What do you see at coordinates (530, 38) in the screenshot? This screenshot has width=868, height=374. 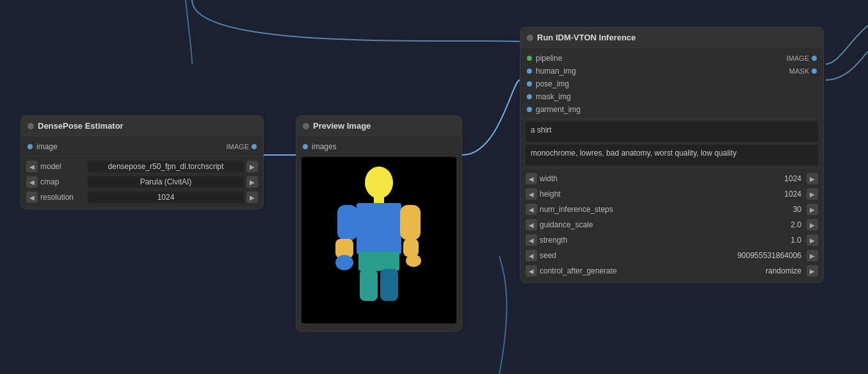 I see `idmvton-status-dot` at bounding box center [530, 38].